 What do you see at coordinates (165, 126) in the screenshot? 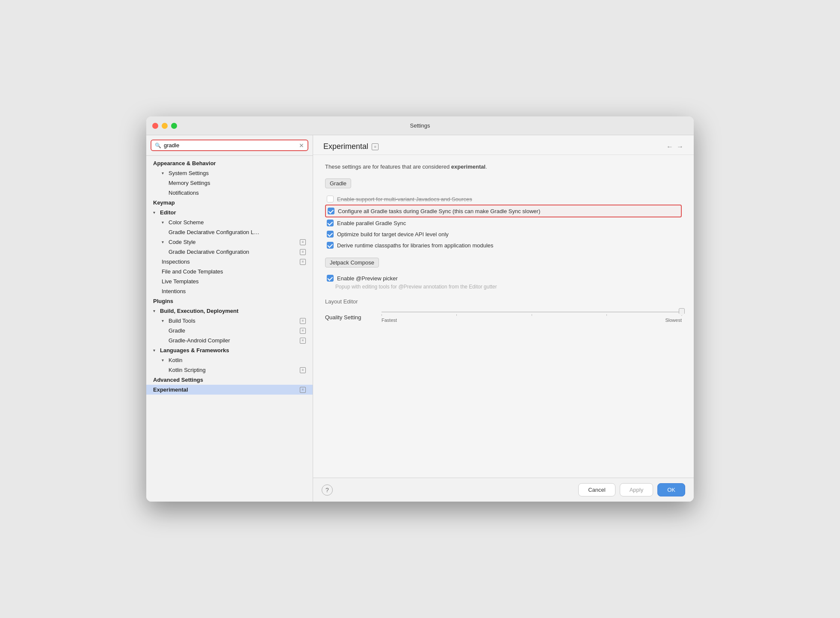
I see `window-controls` at bounding box center [165, 126].